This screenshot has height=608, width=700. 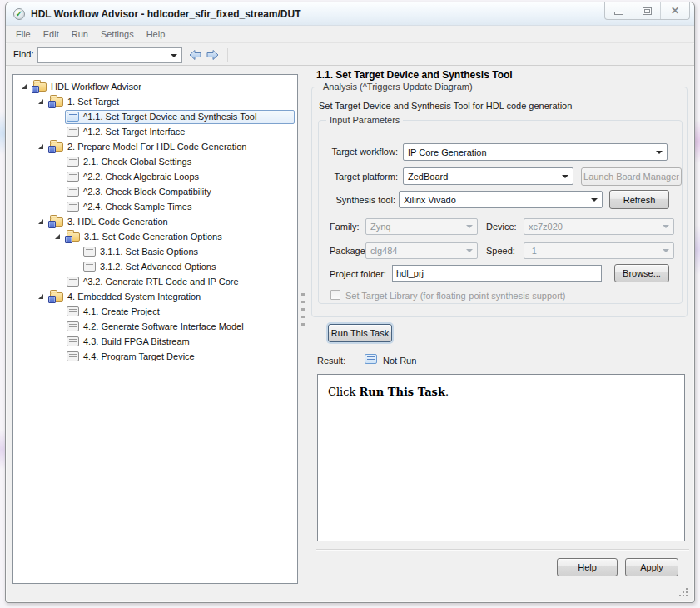 What do you see at coordinates (141, 177) in the screenshot?
I see `tree-item-label: ^2.2. Check Algebraic Loops` at bounding box center [141, 177].